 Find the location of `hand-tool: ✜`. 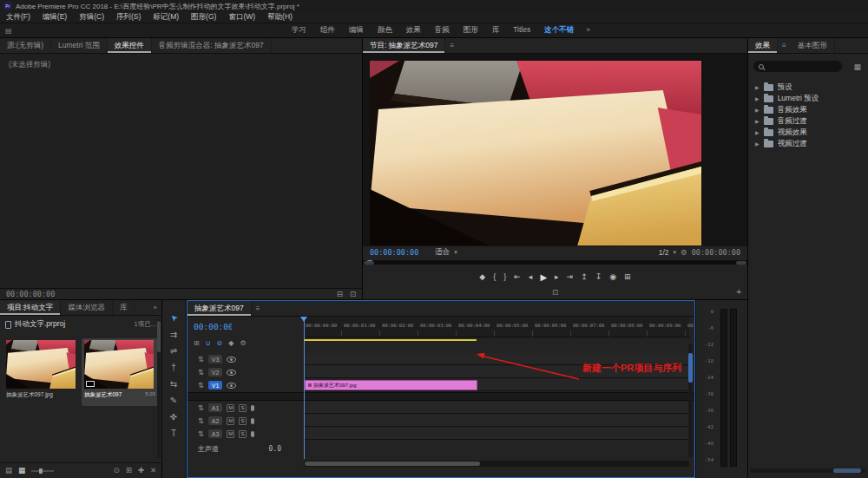

hand-tool: ✜ is located at coordinates (174, 416).